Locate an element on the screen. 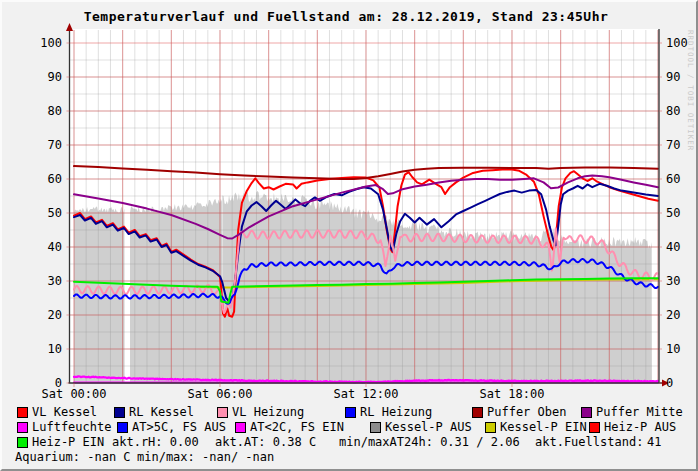 Image resolution: width=698 pixels, height=471 pixels. legend-label: Kessel-P AUS is located at coordinates (428, 428).